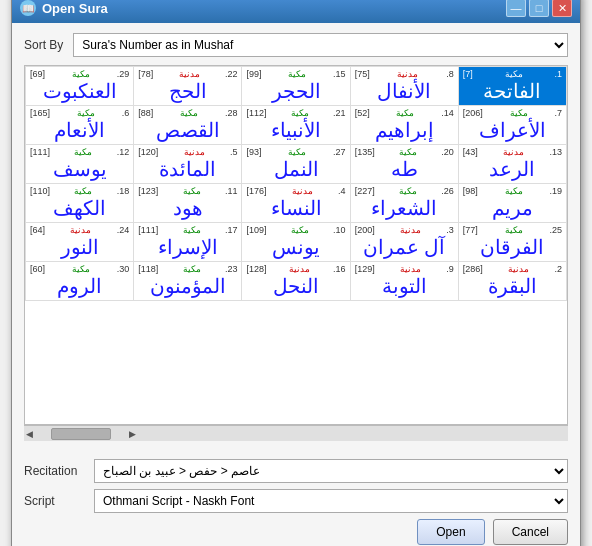 This screenshot has height=546, width=592. I want to click on sort-by-select: Sura's Number as in Mushaf, so click(320, 45).